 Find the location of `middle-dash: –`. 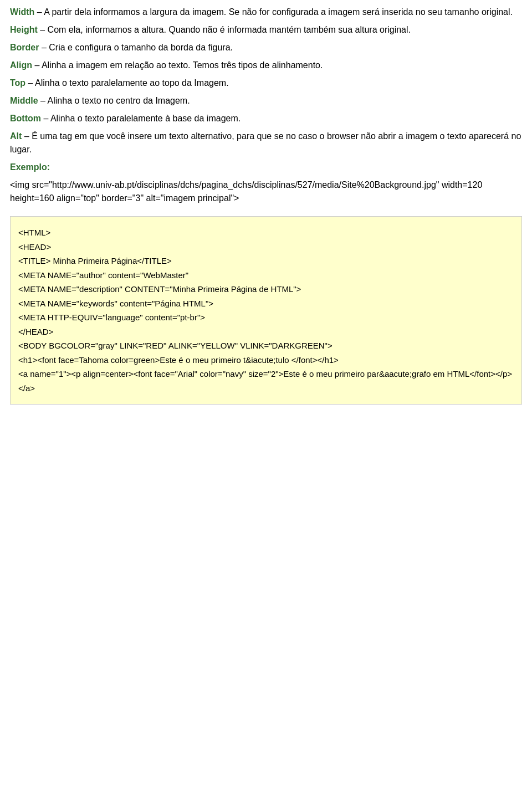

middle-dash: – is located at coordinates (43, 101).